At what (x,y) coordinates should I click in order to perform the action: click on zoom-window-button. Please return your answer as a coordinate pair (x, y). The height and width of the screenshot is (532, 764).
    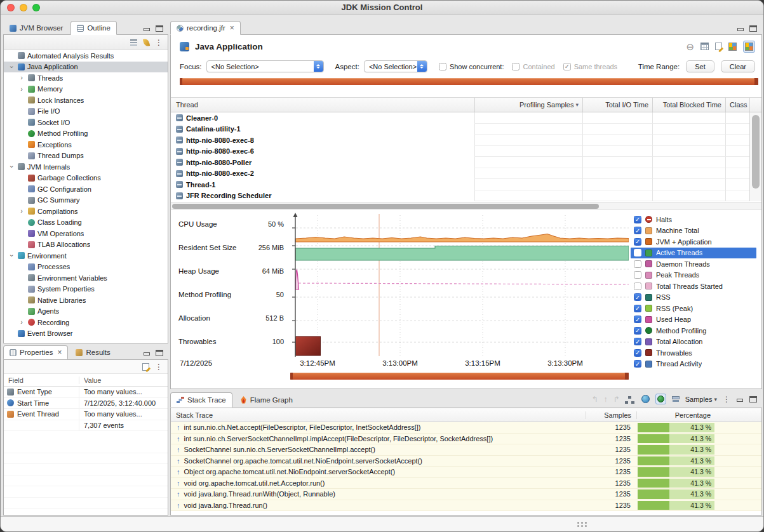
    Looking at the image, I should click on (36, 8).